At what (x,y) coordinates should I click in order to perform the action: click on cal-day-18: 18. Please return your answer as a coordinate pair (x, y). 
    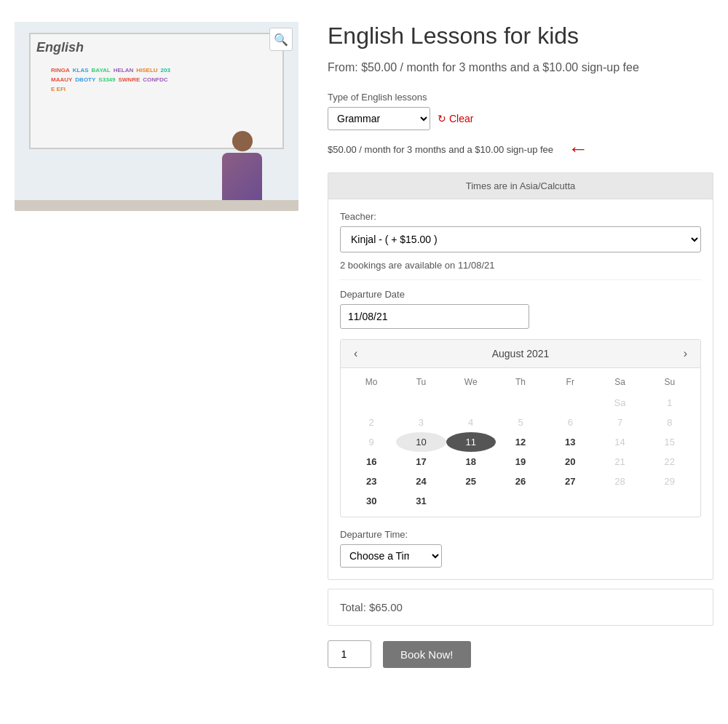
    Looking at the image, I should click on (471, 461).